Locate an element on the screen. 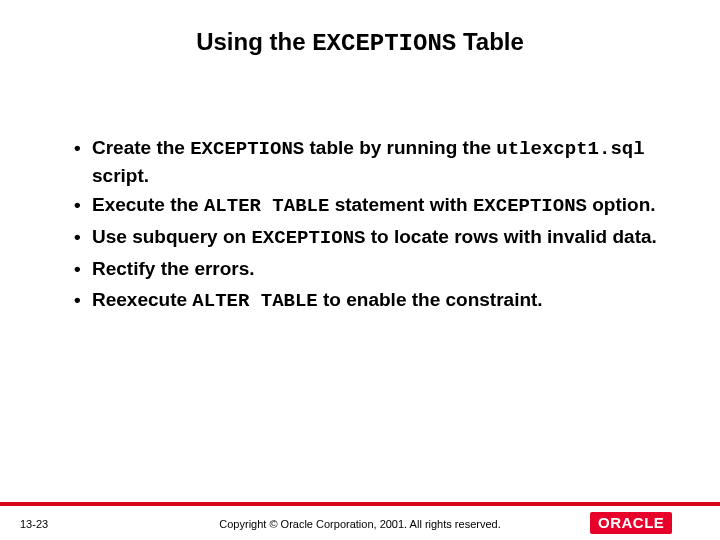  title-post: Table is located at coordinates (490, 42).